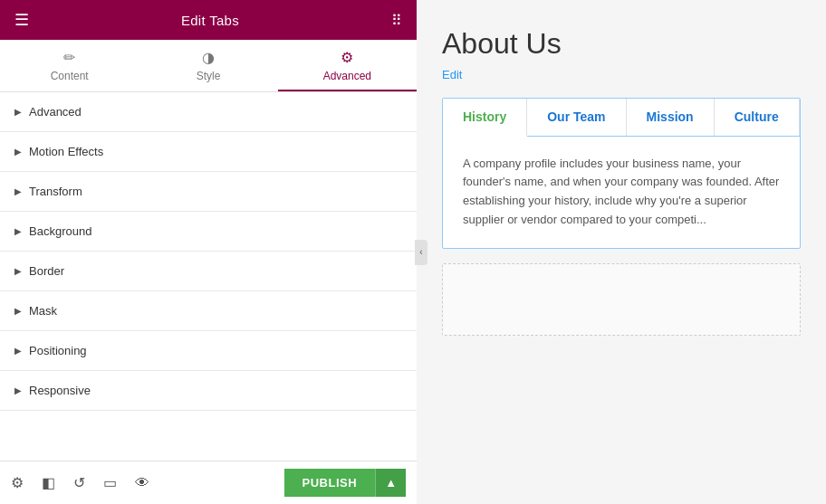 The height and width of the screenshot is (504, 826). Describe the element at coordinates (208, 192) in the screenshot. I see `accordion-item-transform: ▶ Transform` at that location.